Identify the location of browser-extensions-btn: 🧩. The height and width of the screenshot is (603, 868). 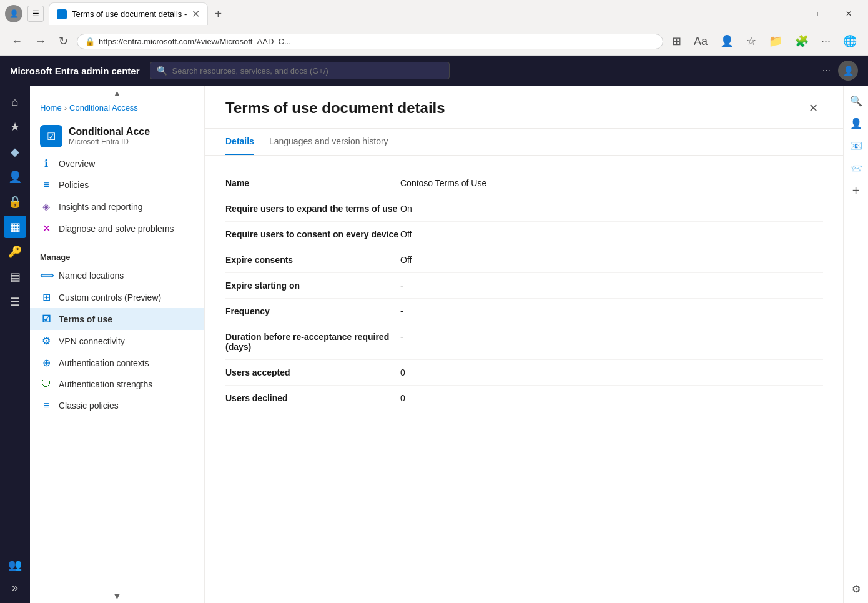
(802, 41).